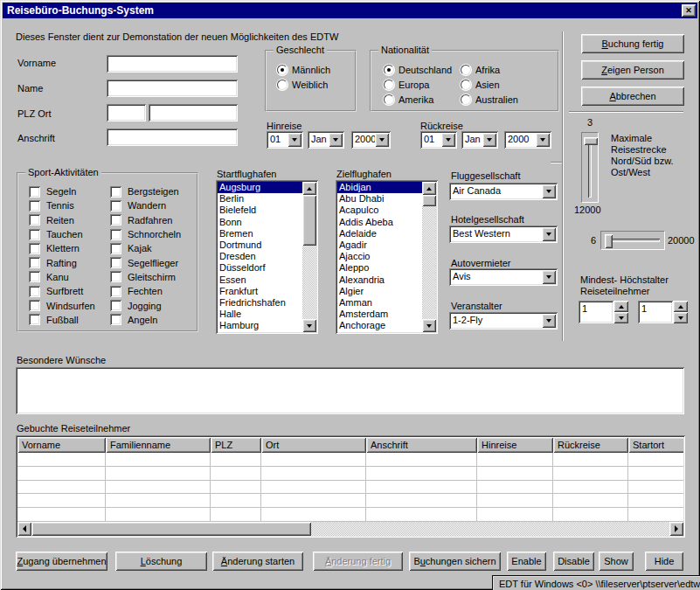  Describe the element at coordinates (379, 267) in the screenshot. I see `list-item: Aleppo` at that location.